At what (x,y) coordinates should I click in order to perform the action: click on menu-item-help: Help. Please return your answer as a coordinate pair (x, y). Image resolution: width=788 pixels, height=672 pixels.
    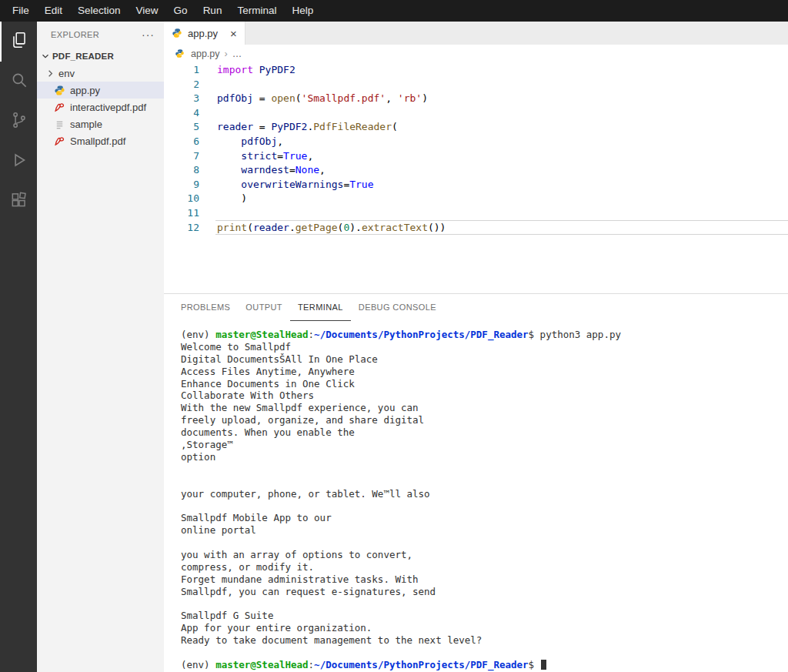
    Looking at the image, I should click on (302, 11).